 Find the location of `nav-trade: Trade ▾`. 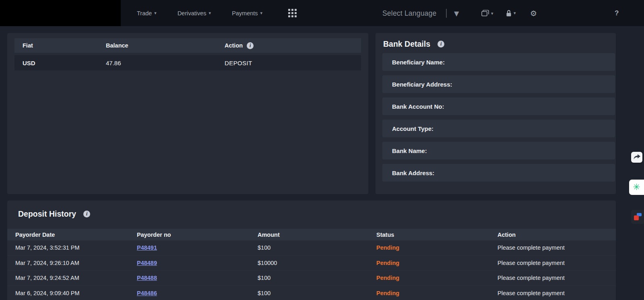

nav-trade: Trade ▾ is located at coordinates (147, 13).